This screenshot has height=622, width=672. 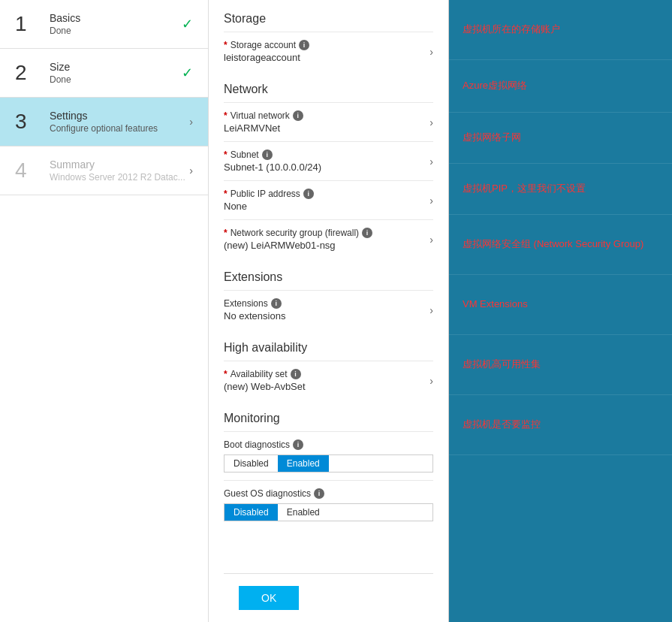 What do you see at coordinates (560, 30) in the screenshot?
I see `annotation-storage: 虚拟机所在的存储账户` at bounding box center [560, 30].